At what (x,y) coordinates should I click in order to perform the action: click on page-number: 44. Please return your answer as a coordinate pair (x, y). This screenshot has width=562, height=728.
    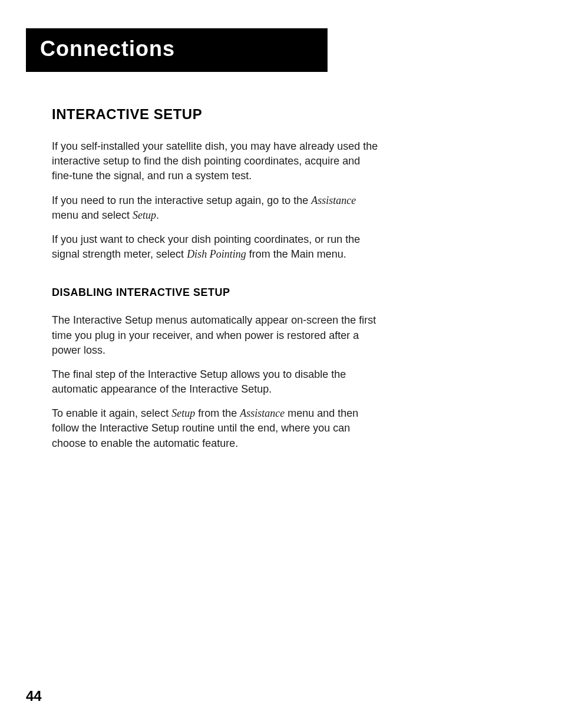
    Looking at the image, I should click on (34, 696).